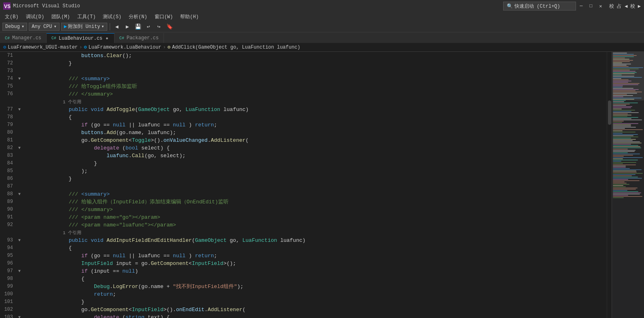  Describe the element at coordinates (110, 309) in the screenshot. I see `token: GetComponent` at that location.